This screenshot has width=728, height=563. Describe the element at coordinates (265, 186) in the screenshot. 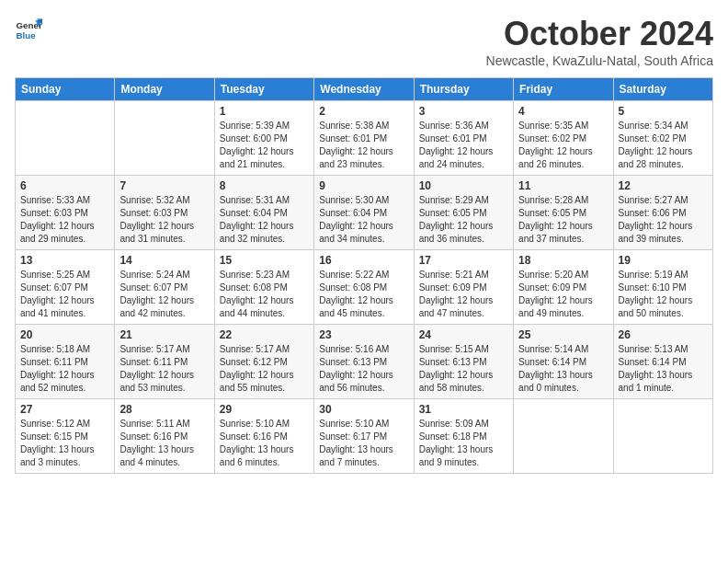

I see `day-number: 8` at that location.